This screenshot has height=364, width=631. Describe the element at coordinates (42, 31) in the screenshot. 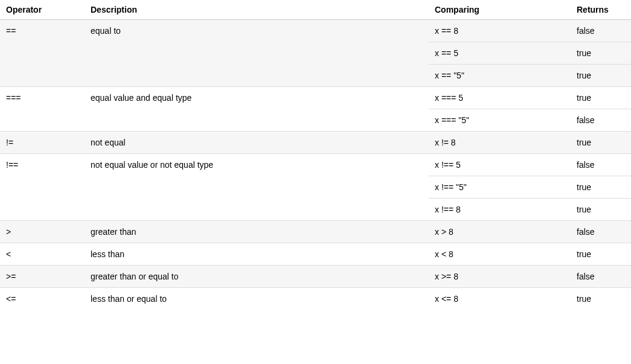

I see `operator-cell: ==` at that location.